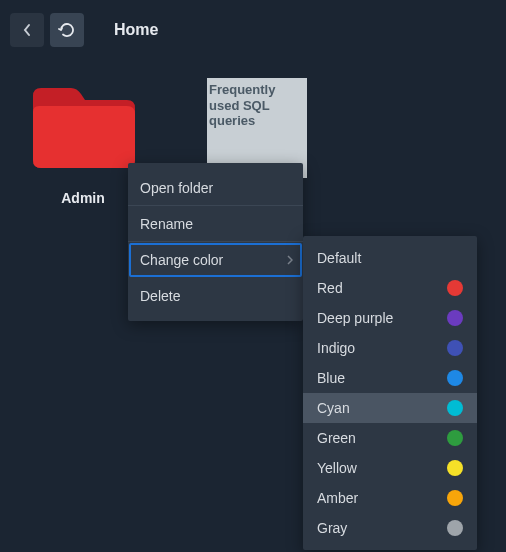 The width and height of the screenshot is (506, 552). What do you see at coordinates (290, 260) in the screenshot?
I see `chevron-right-icon` at bounding box center [290, 260].